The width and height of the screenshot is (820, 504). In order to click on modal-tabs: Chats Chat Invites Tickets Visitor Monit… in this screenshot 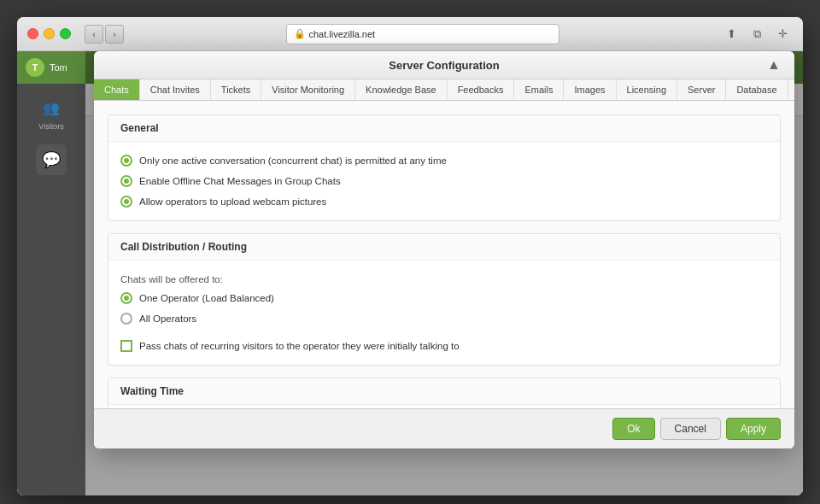, I will do `click(444, 91)`.